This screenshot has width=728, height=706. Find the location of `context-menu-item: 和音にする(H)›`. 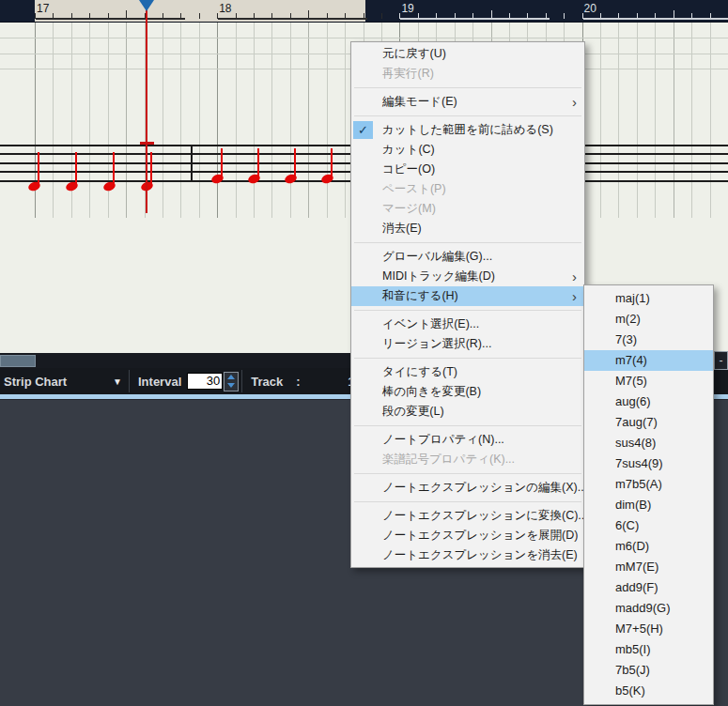

context-menu-item: 和音にする(H)› is located at coordinates (468, 297).